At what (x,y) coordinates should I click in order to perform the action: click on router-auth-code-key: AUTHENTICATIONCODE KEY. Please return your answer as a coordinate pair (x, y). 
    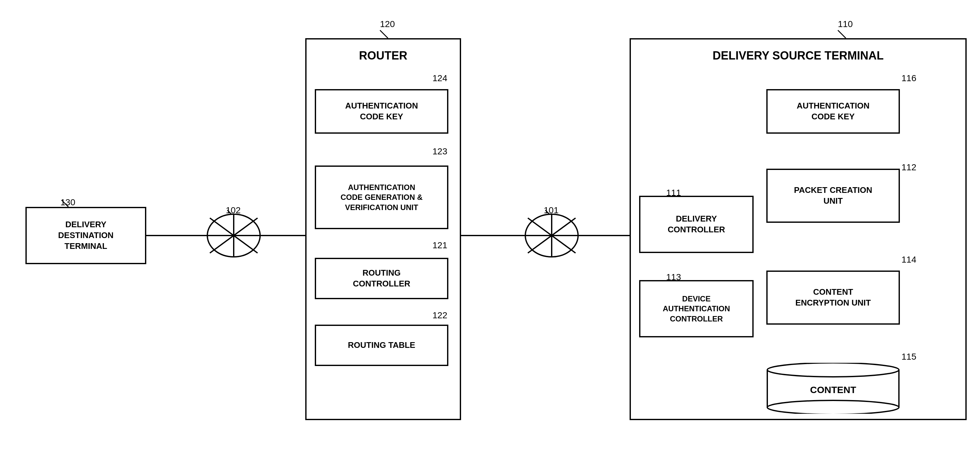
    Looking at the image, I should click on (382, 111).